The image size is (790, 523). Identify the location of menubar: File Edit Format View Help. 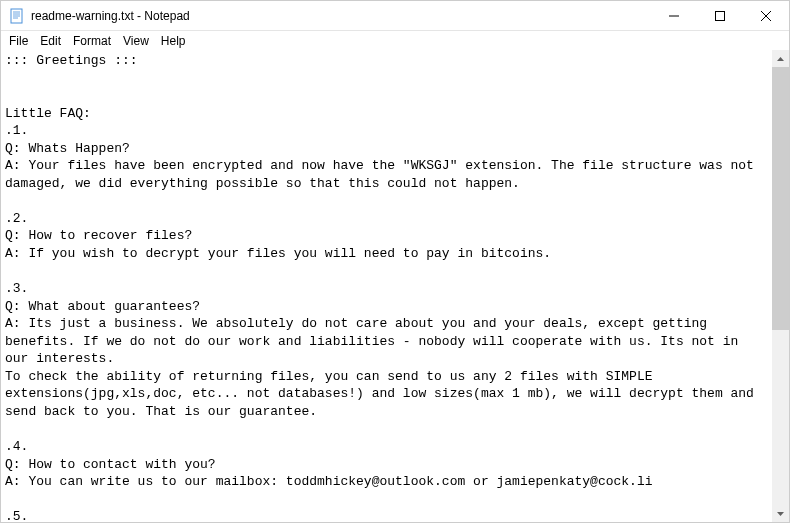
(395, 40).